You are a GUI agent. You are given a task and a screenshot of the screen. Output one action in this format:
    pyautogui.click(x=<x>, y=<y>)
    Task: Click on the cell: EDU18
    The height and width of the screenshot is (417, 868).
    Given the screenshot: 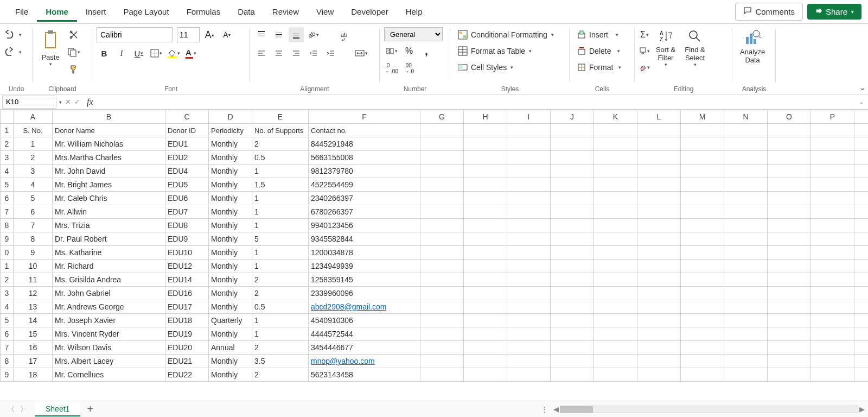 What is the action you would take?
    pyautogui.click(x=187, y=320)
    